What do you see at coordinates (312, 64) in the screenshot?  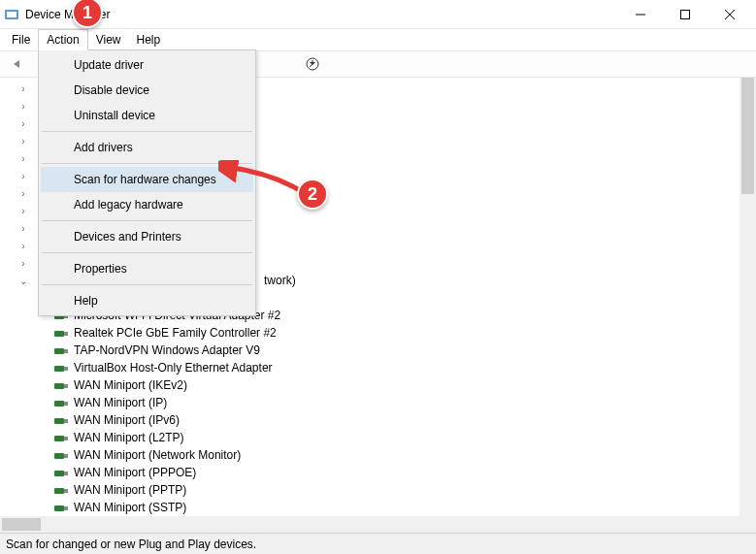 I see `toolbar-scan-icon` at bounding box center [312, 64].